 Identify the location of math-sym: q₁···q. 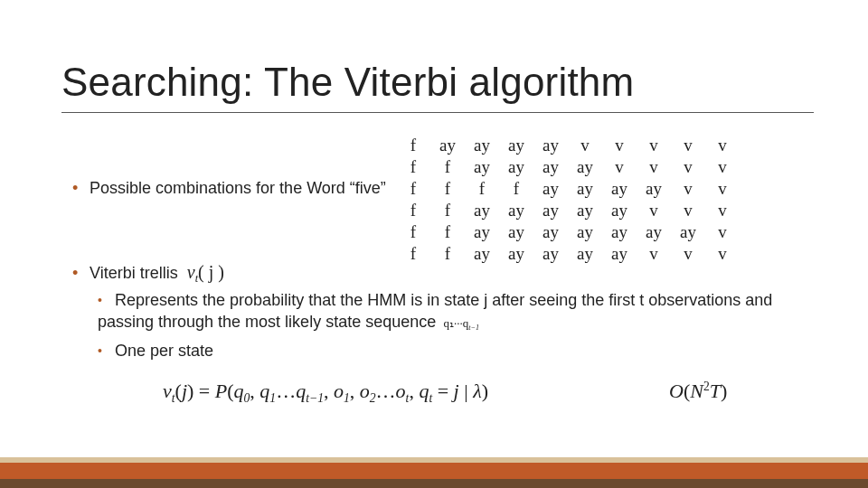
(457, 324).